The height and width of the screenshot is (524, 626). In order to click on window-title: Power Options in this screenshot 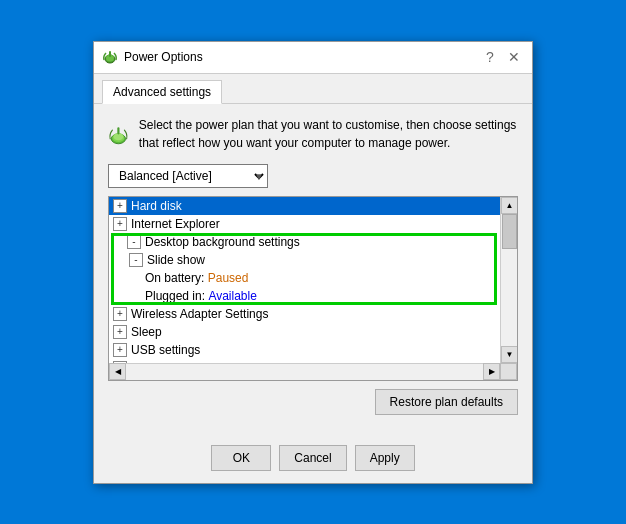, I will do `click(164, 57)`.